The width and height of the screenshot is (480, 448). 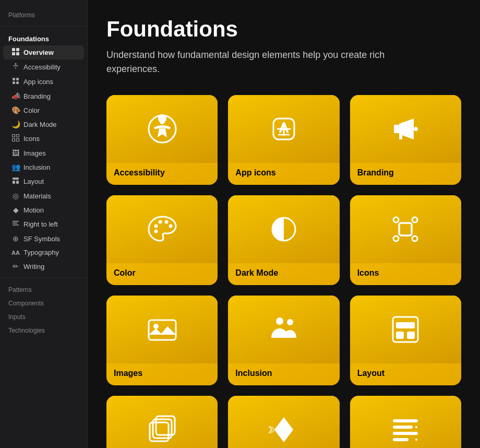 I want to click on card-images-label: Images, so click(x=162, y=374).